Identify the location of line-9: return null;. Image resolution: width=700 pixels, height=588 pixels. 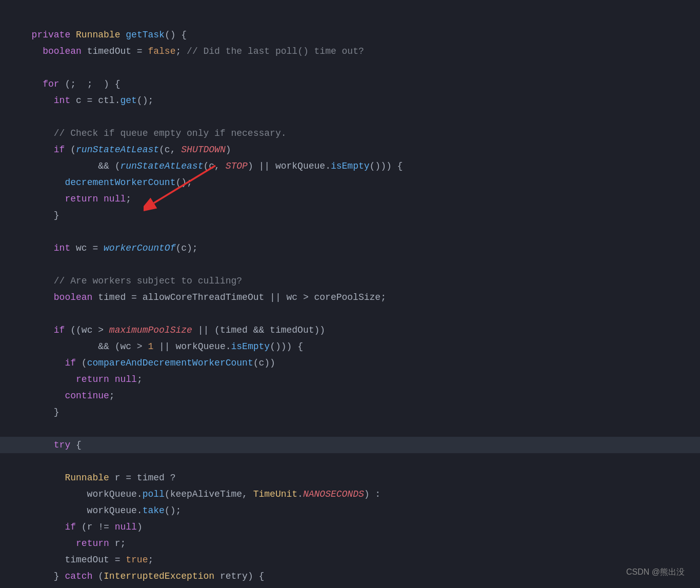
(76, 199).